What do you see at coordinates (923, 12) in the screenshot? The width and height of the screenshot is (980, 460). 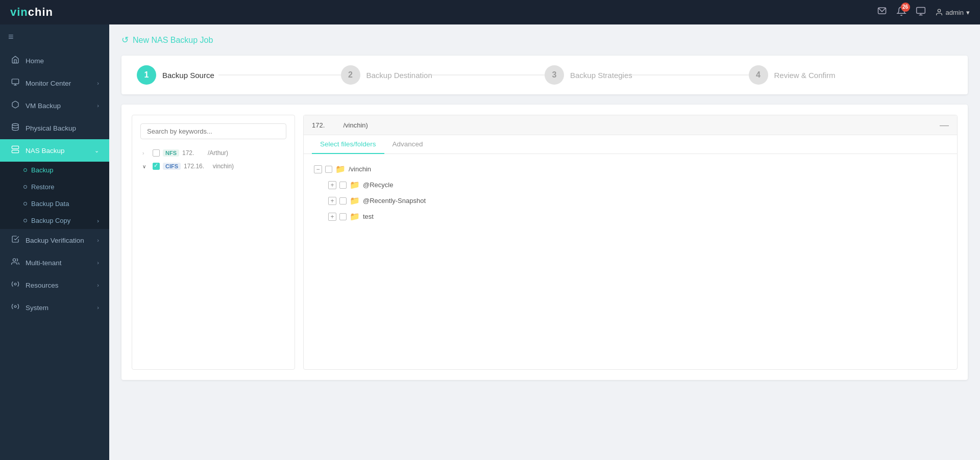 I see `topbar-right: 26 admin ▾` at bounding box center [923, 12].